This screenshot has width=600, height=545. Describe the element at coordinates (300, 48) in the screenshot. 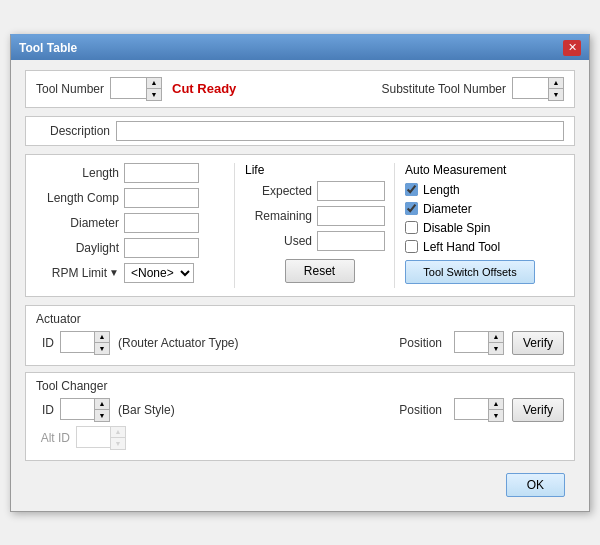

I see `title-bar: Tool Table ✕` at that location.